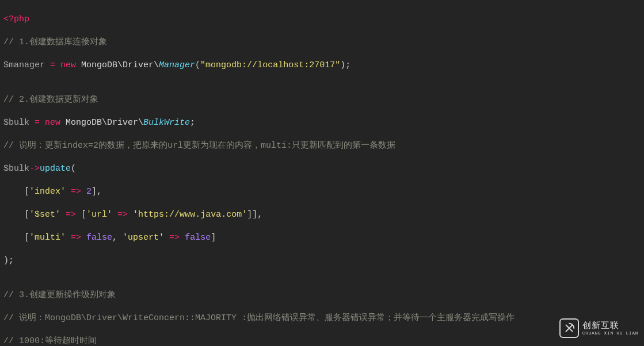 The image size is (644, 346). Describe the element at coordinates (24, 66) in the screenshot. I see `variable: $manager` at that location.